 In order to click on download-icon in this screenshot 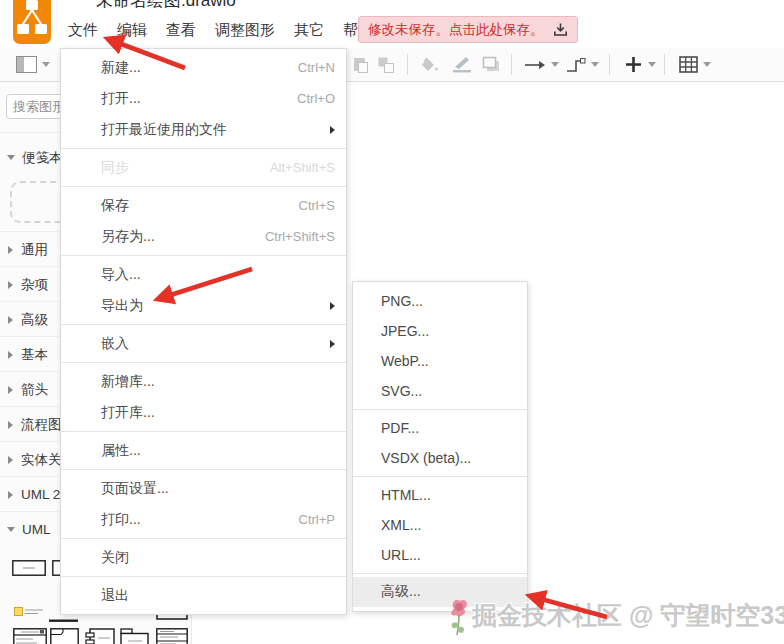, I will do `click(560, 30)`.